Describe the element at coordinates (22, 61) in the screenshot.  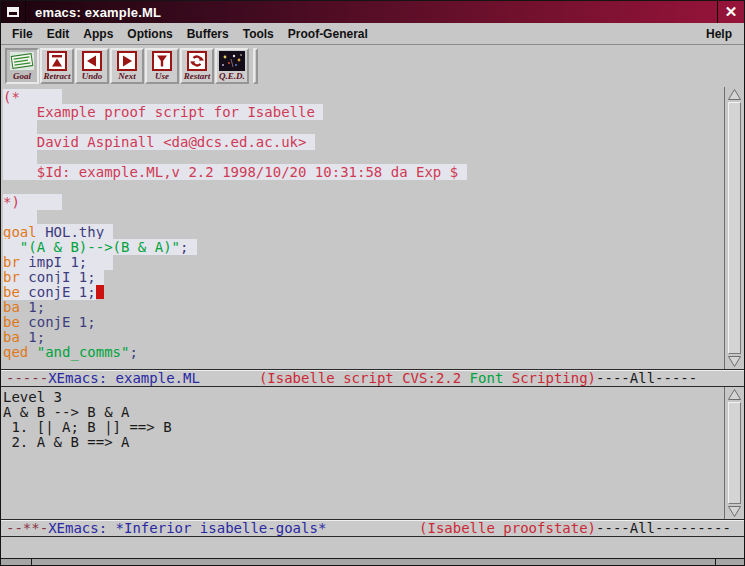
I see `goal-scroll-icon` at that location.